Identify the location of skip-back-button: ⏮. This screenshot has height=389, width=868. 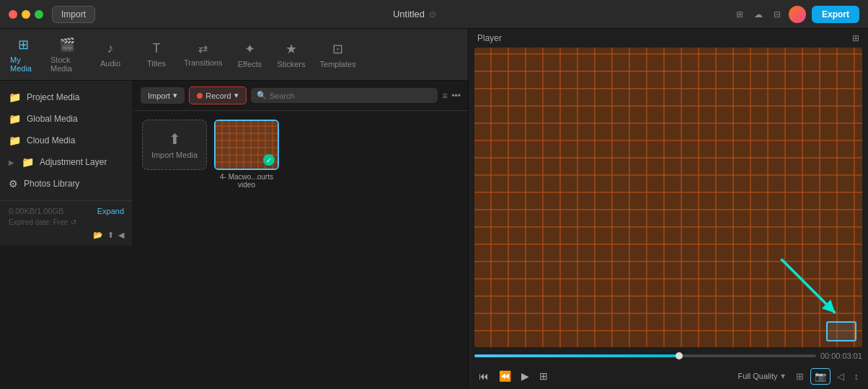
(484, 376).